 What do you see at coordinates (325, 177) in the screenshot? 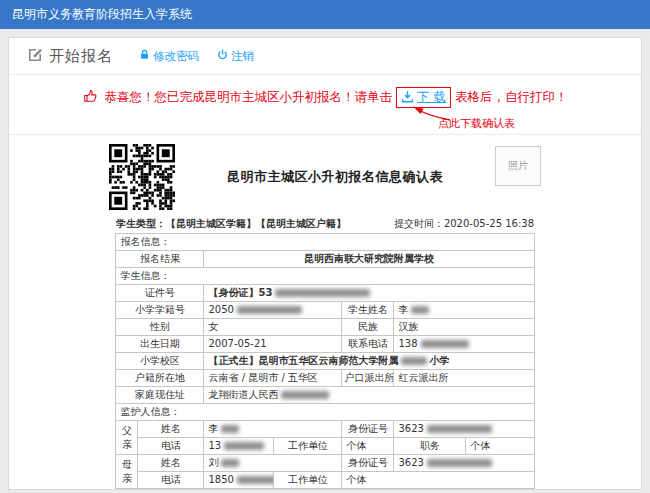
I see `form-header: 昆明市主城区小升初报名信息确认表 照片` at bounding box center [325, 177].